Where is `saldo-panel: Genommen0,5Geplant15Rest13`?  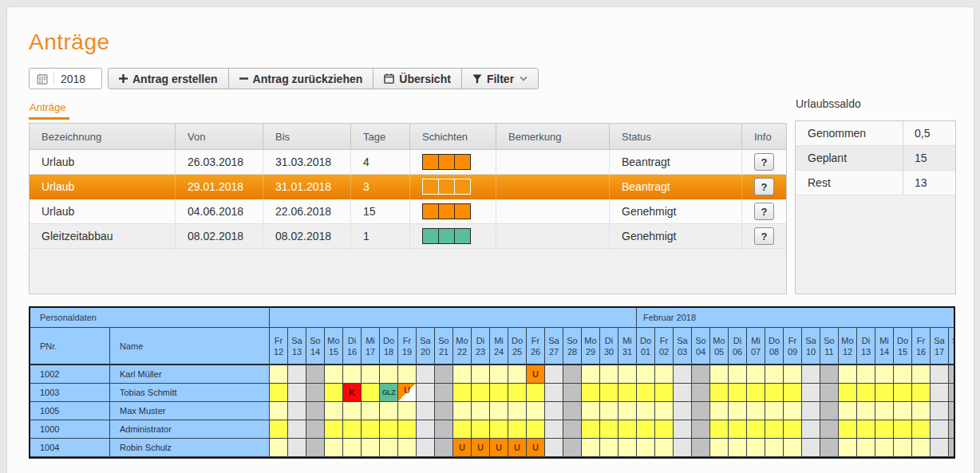
saldo-panel: Genommen0,5Geplant15Rest13 is located at coordinates (875, 207).